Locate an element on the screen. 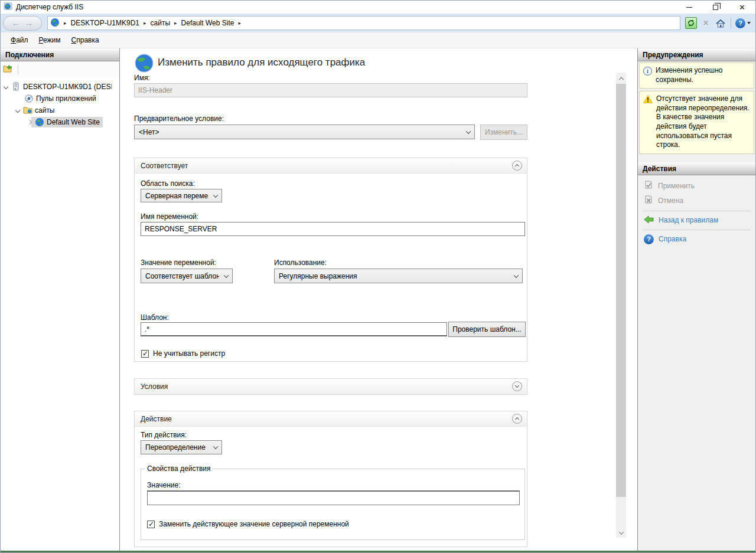  vertical-scrollbar is located at coordinates (621, 305).